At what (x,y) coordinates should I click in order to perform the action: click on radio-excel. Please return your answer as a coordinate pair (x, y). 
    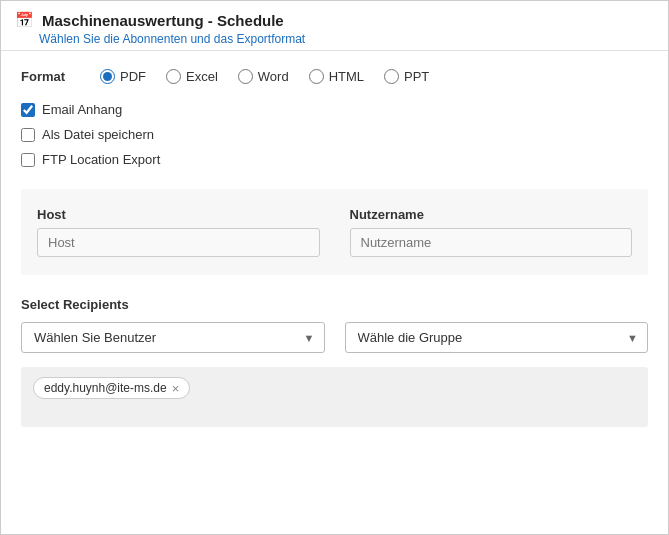
    Looking at the image, I should click on (174, 76).